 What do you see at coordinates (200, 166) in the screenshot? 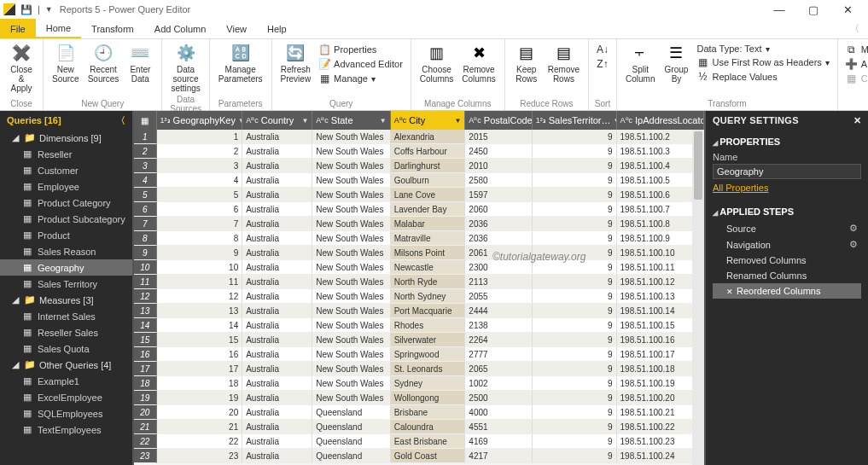
I see `cell-geo: 3` at bounding box center [200, 166].